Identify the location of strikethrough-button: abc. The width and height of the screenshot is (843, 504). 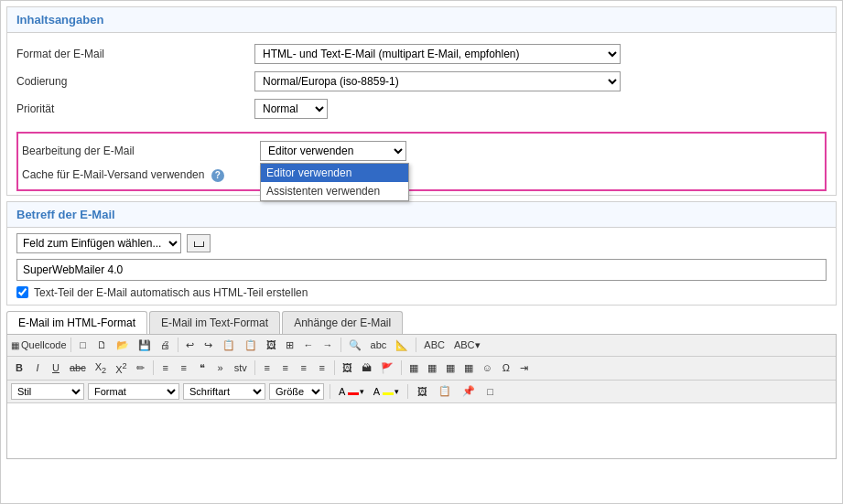
(78, 368).